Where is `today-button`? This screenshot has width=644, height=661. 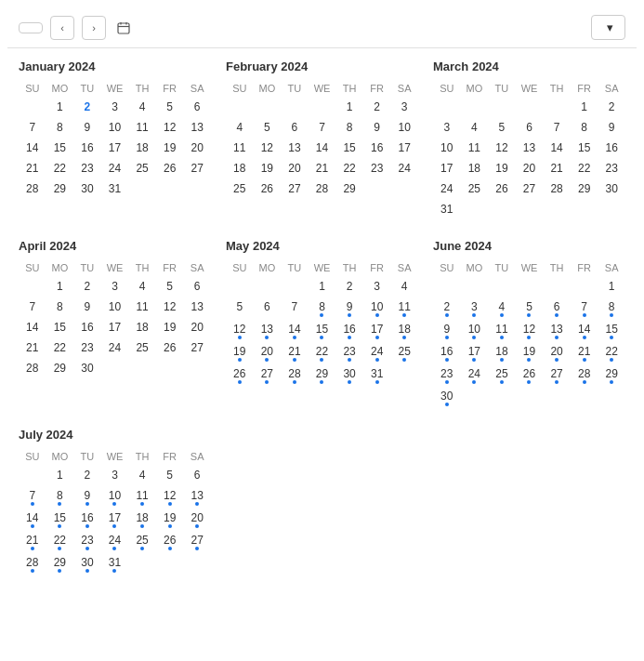
today-button is located at coordinates (31, 28).